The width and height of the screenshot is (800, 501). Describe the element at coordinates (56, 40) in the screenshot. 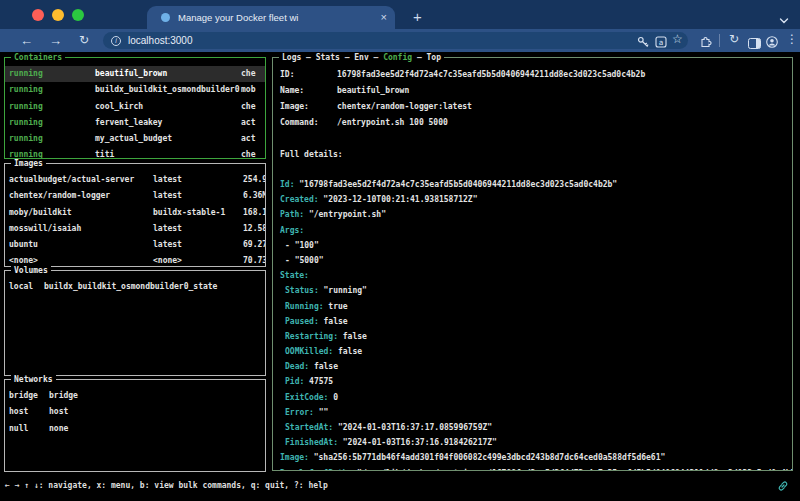

I see `forward-button: →` at that location.